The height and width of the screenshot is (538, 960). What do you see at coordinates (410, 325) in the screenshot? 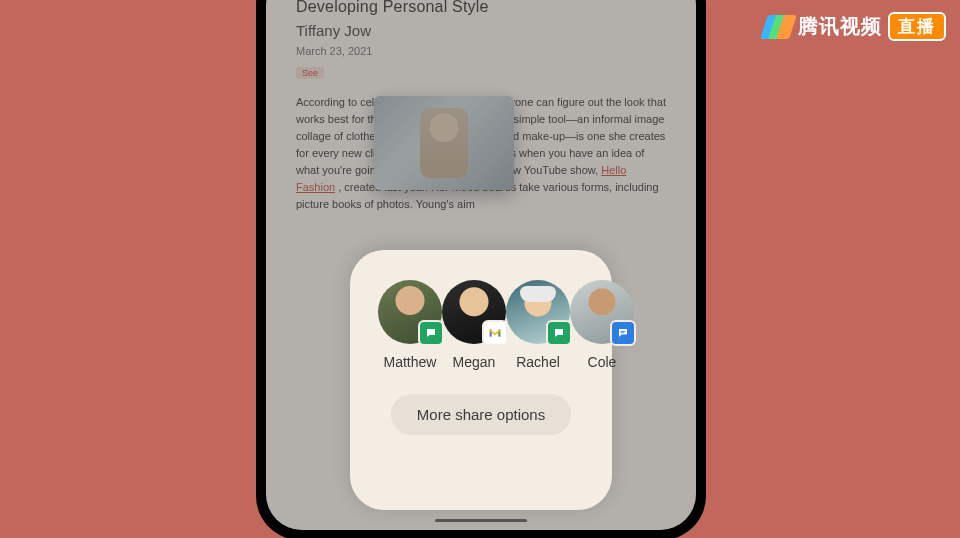
I see `share-contact-matthew: Matthew` at bounding box center [410, 325].